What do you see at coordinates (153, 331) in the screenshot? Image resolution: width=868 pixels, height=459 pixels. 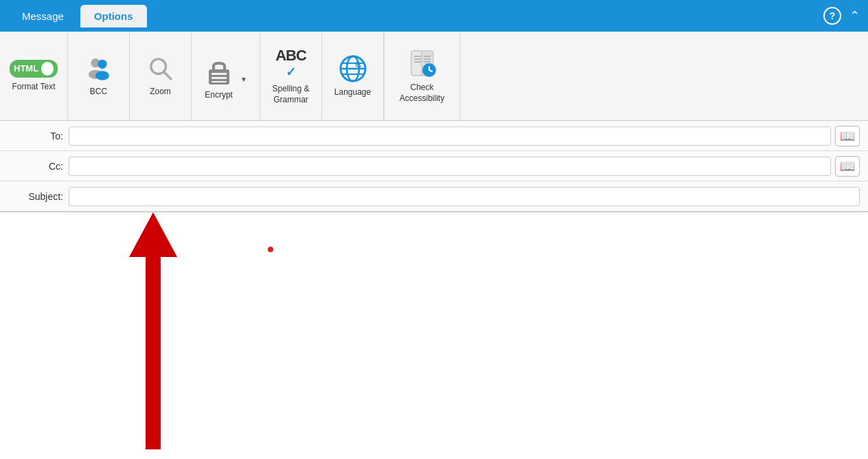 I see `arrow-annotation` at bounding box center [153, 331].